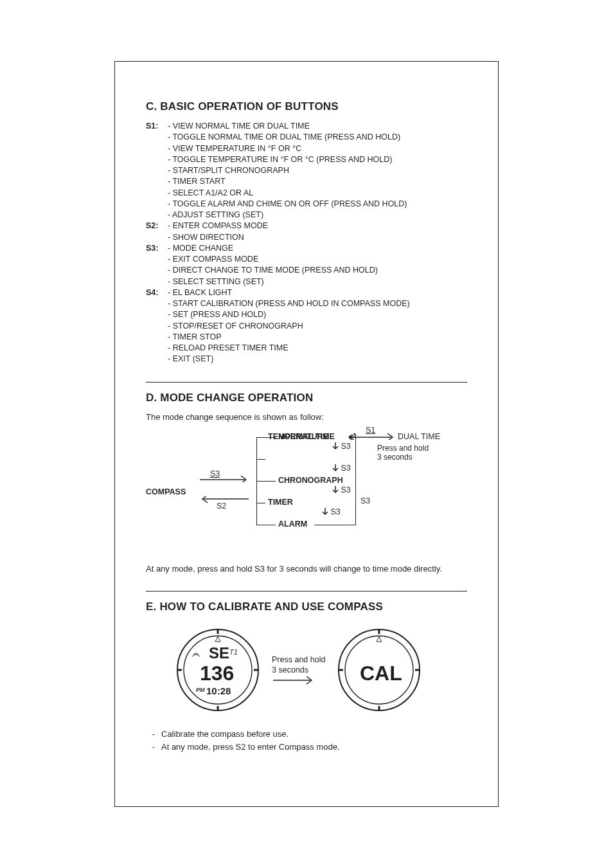 Image resolution: width=613 pixels, height=868 pixels. What do you see at coordinates (289, 327) in the screenshot?
I see `list-item: - STOP/RESET OF CHRONOGRAPH` at bounding box center [289, 327].